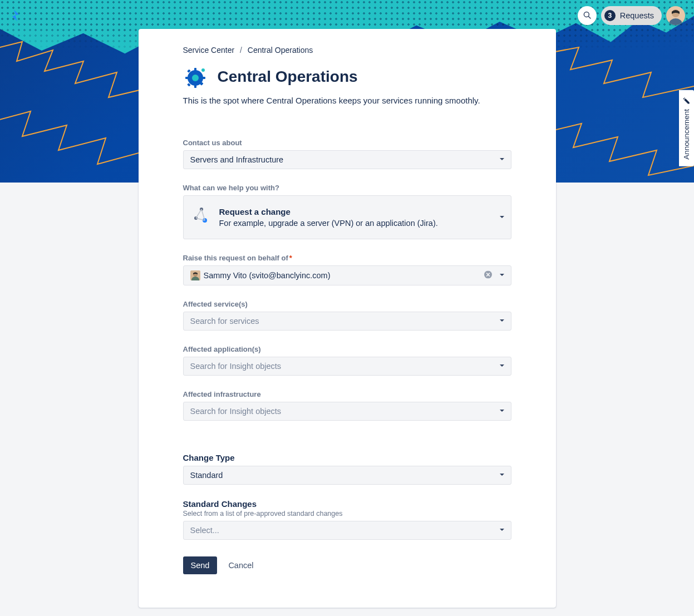 The image size is (694, 616). I want to click on standard-changes-hint: Select from a list of pre-approved stand…, so click(347, 514).